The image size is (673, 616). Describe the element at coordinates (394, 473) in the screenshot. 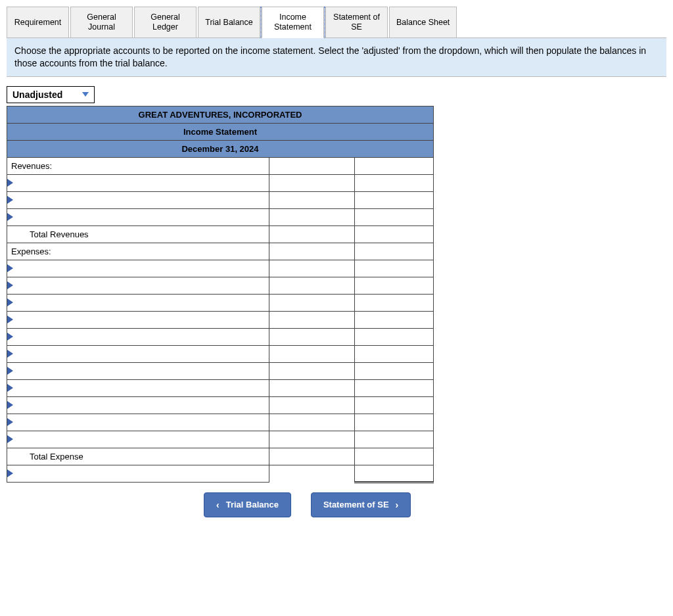

I see `net-income-amount` at that location.